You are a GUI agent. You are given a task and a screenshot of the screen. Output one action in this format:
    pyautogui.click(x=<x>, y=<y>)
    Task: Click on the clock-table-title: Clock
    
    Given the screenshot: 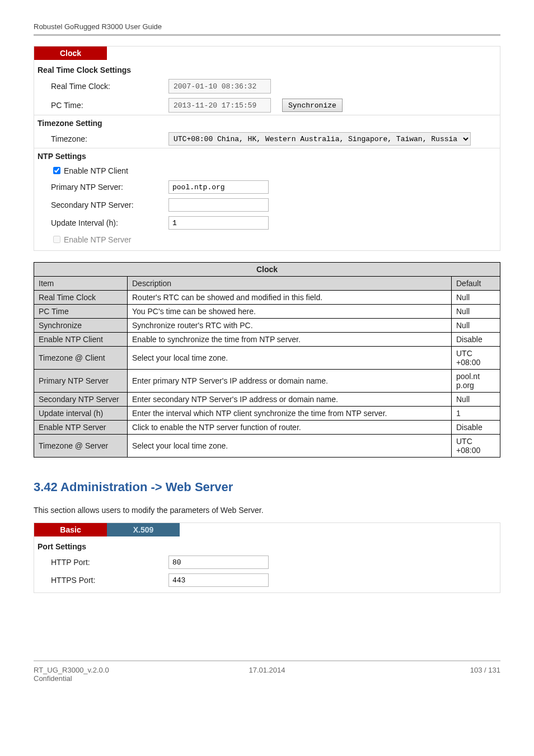 What is the action you would take?
    pyautogui.click(x=268, y=270)
    